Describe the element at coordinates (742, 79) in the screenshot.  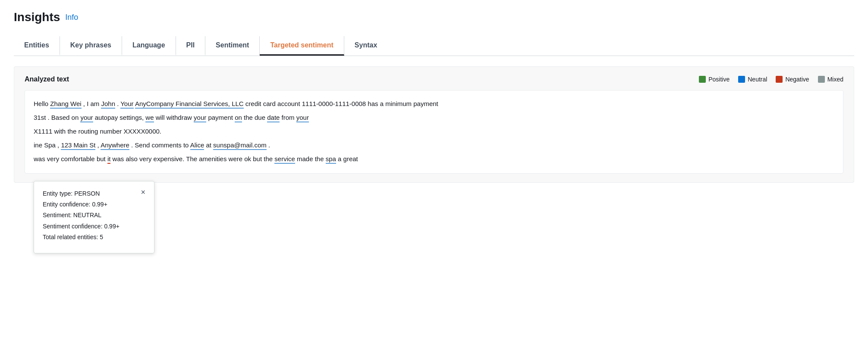
I see `neutral-dot` at that location.